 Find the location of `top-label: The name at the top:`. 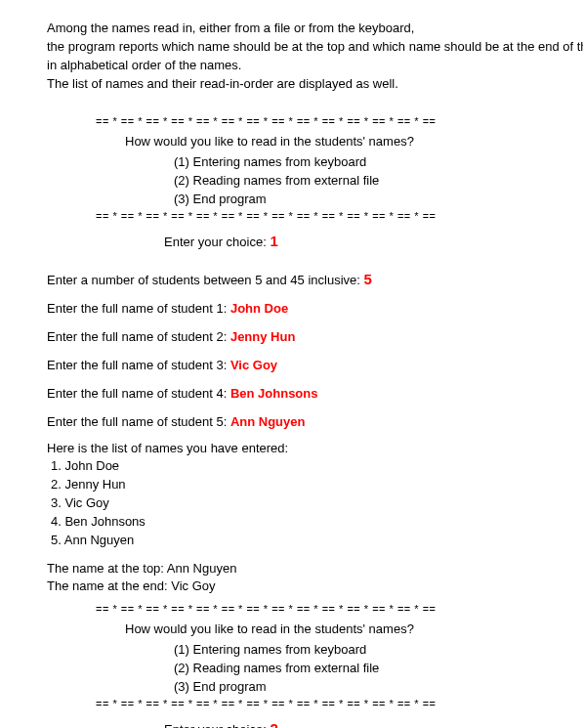

top-label: The name at the top: is located at coordinates (107, 569).